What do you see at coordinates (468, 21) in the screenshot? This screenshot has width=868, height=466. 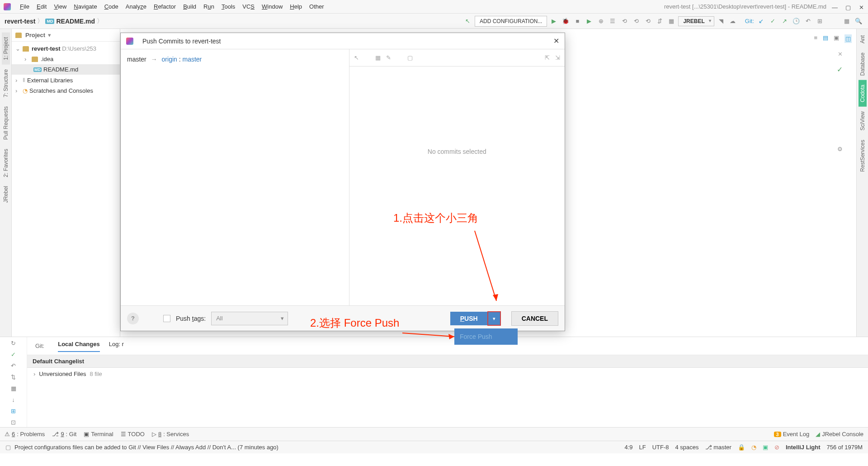 I see `hammer-icon: ↖` at bounding box center [468, 21].